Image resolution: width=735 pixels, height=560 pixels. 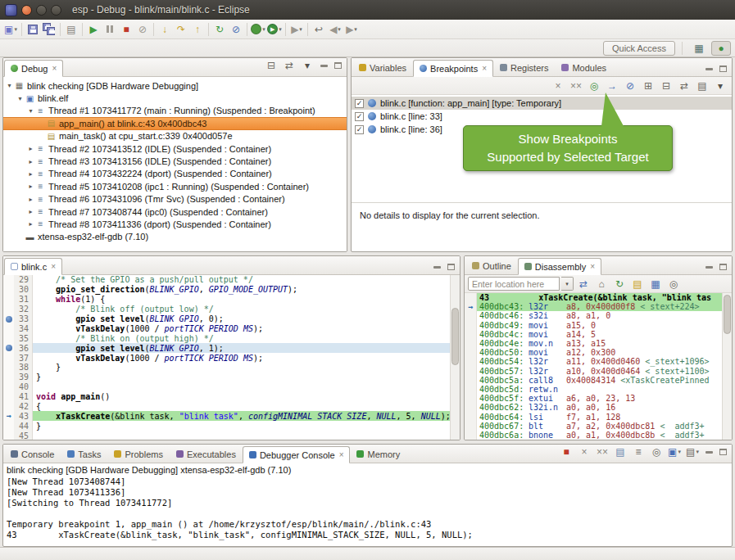 I want to click on location-input: Enter location here, so click(x=514, y=283).